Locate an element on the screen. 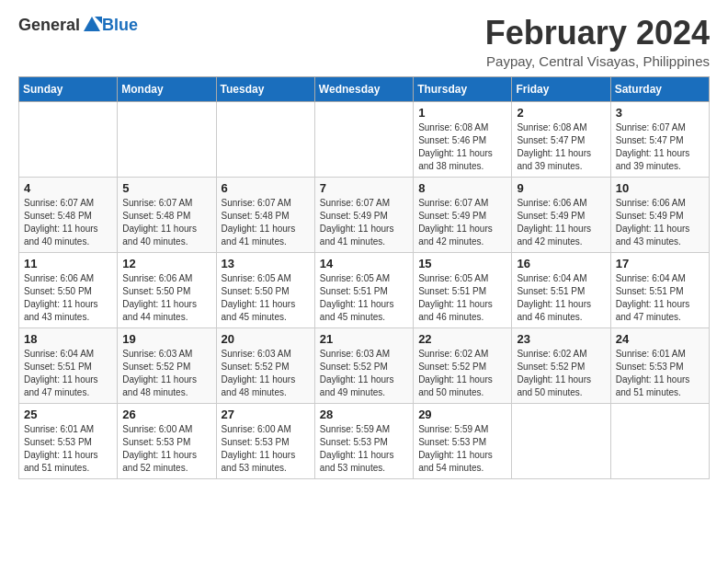 The image size is (728, 563). calendar-cell: 21Sunrise: 6:03 AMSunset: 5:52 PMDayligh… is located at coordinates (364, 365).